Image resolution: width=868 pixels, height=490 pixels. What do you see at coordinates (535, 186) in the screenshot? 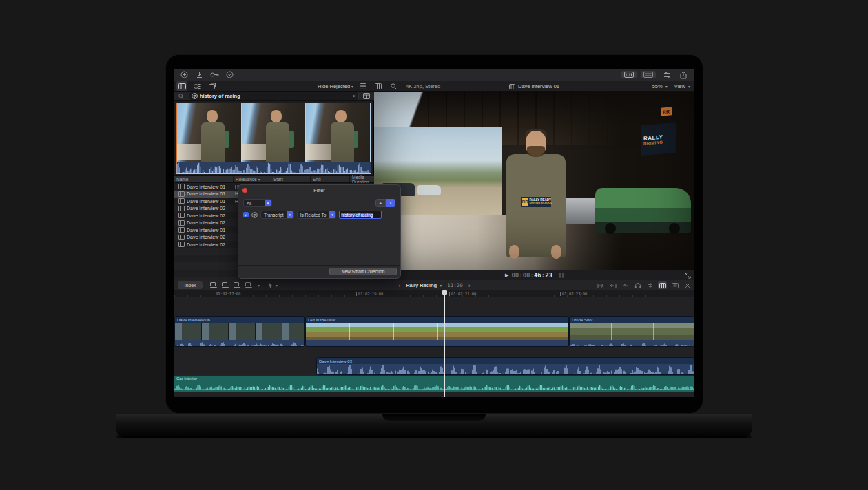
I see `viewer-panel: RR RALLY DRIVING RR RALLY READYDRIVING S…` at bounding box center [535, 186].